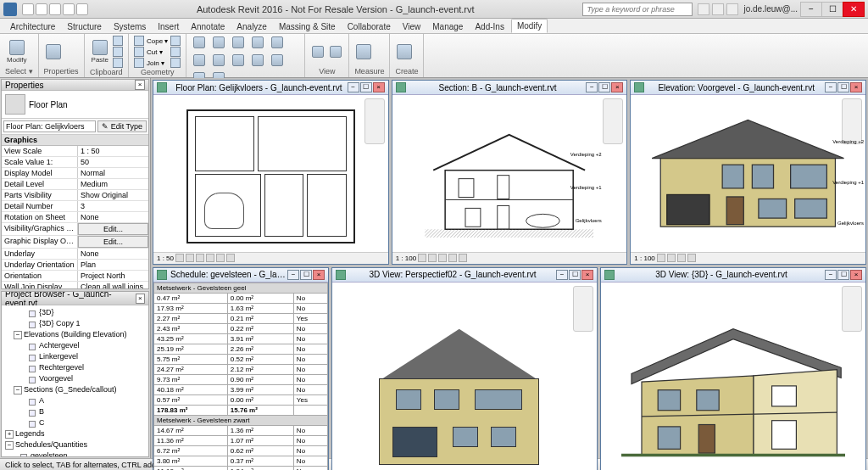  I want to click on tree-node: gevelsteen, so click(80, 453).